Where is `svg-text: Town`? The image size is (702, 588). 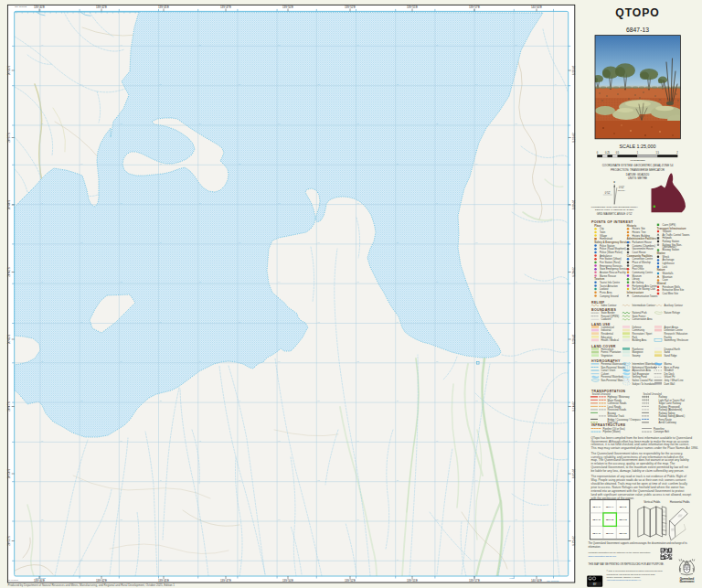 svg-text: Town is located at coordinates (603, 232).